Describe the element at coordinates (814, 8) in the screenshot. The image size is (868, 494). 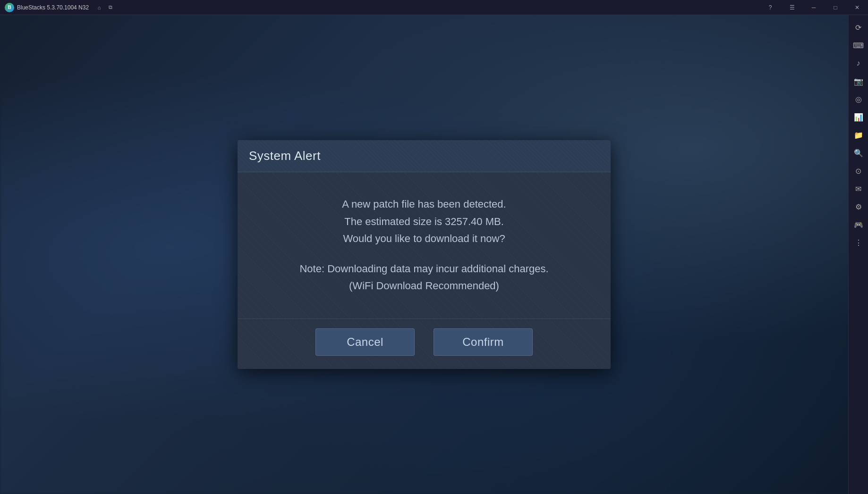
I see `window-controls: ? ☰ ─ □ ✕` at that location.